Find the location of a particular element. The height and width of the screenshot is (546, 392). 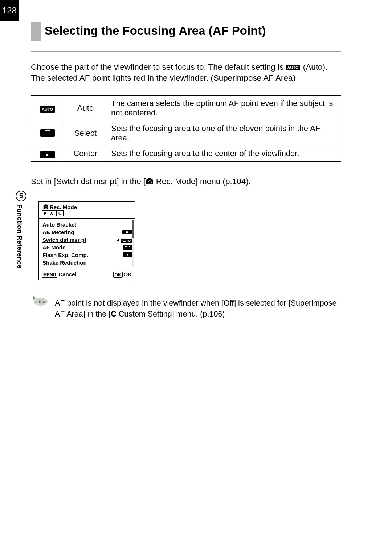

mode-desc: Sets the focusing area to the center of … is located at coordinates (224, 153).